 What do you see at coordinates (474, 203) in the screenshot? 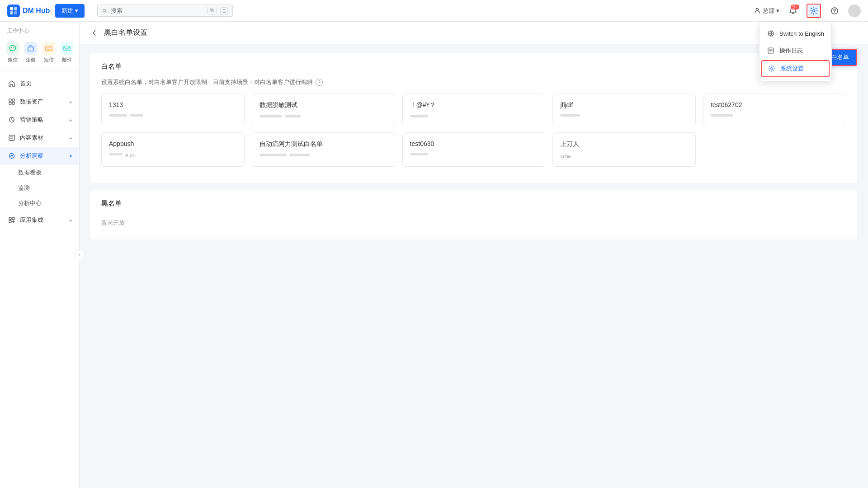
I see `blacklist-title: 黑名单` at bounding box center [474, 203].